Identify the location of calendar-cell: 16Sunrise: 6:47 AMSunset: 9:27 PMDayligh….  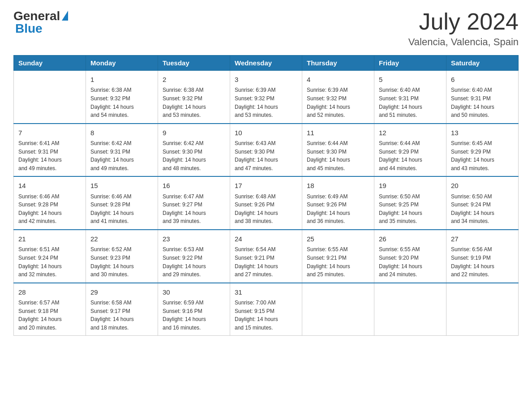
(194, 203).